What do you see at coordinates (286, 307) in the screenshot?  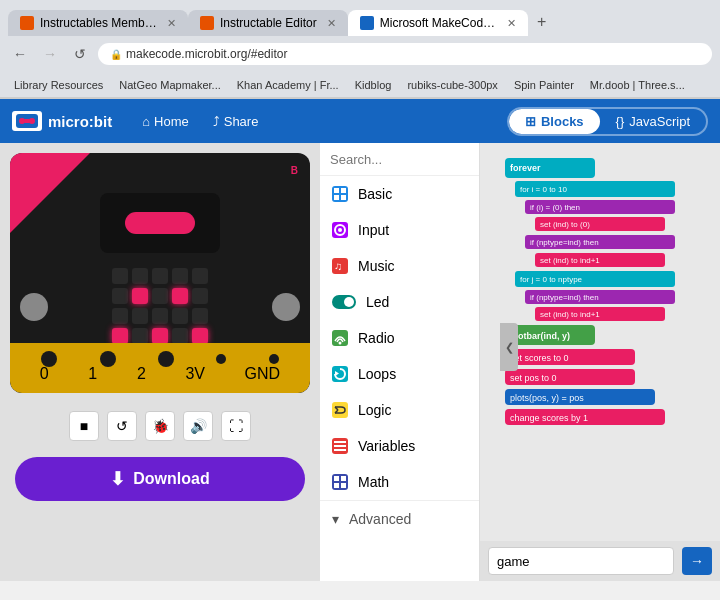 I see `button-b` at bounding box center [286, 307].